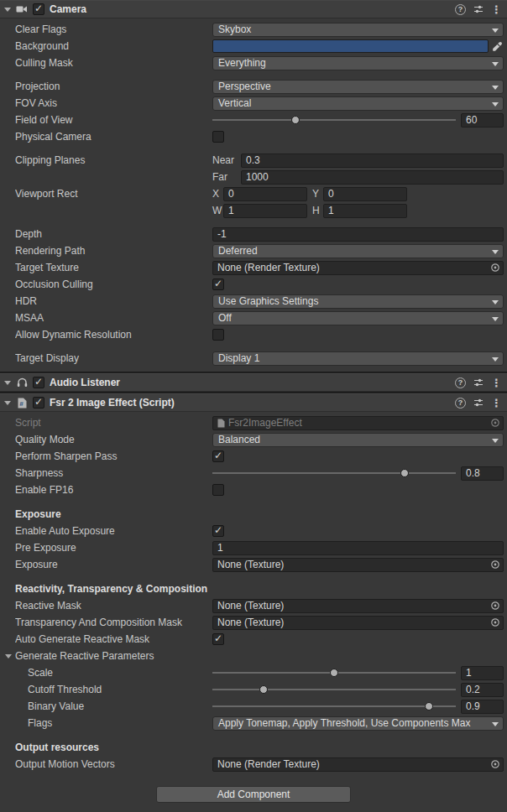 The height and width of the screenshot is (812, 507). I want to click on enable-auto-exposure-checkbox, so click(218, 531).